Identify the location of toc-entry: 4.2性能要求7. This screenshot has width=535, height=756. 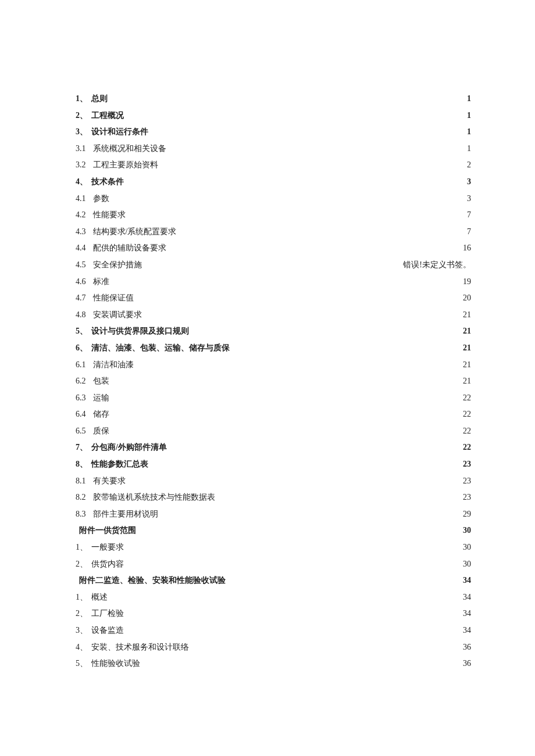
(273, 215).